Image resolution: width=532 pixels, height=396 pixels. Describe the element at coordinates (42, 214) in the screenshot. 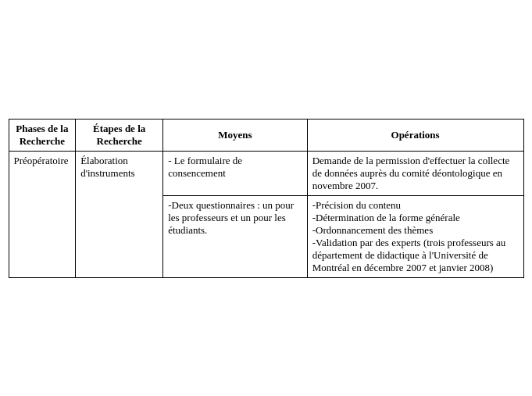

I see `cell-phases: Préopératoire` at that location.